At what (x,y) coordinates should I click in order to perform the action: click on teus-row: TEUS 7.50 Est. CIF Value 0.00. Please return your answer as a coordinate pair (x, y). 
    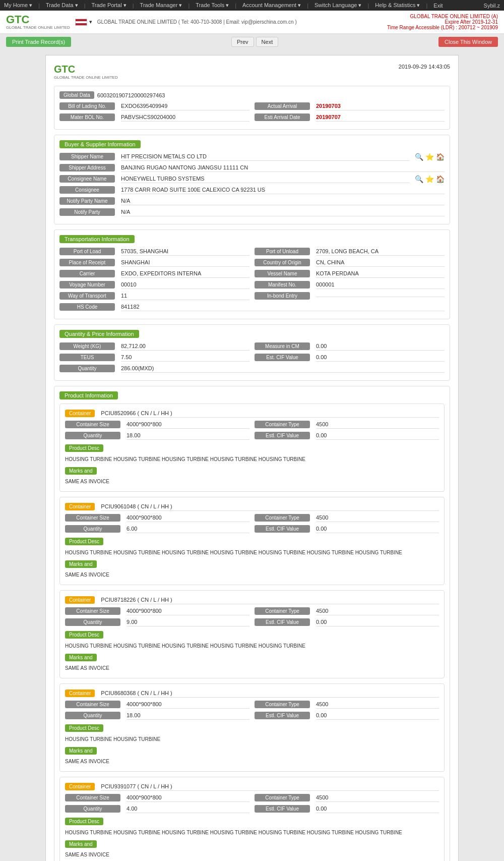
    Looking at the image, I should click on (252, 359).